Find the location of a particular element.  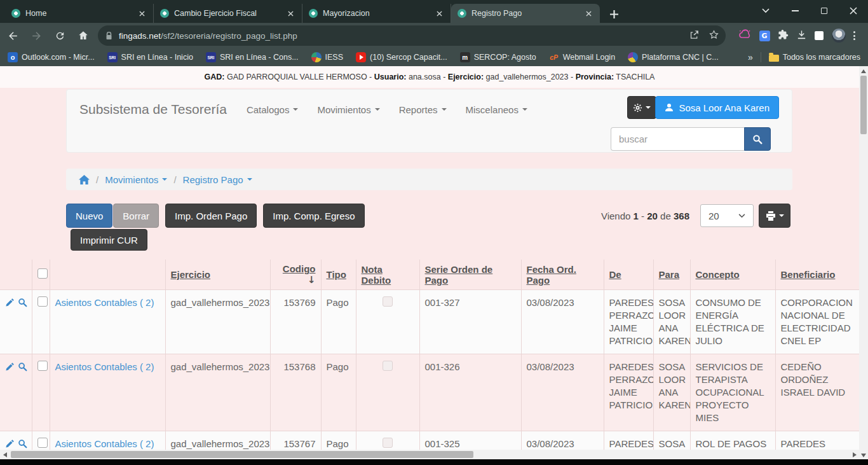

reload-button is located at coordinates (60, 36).